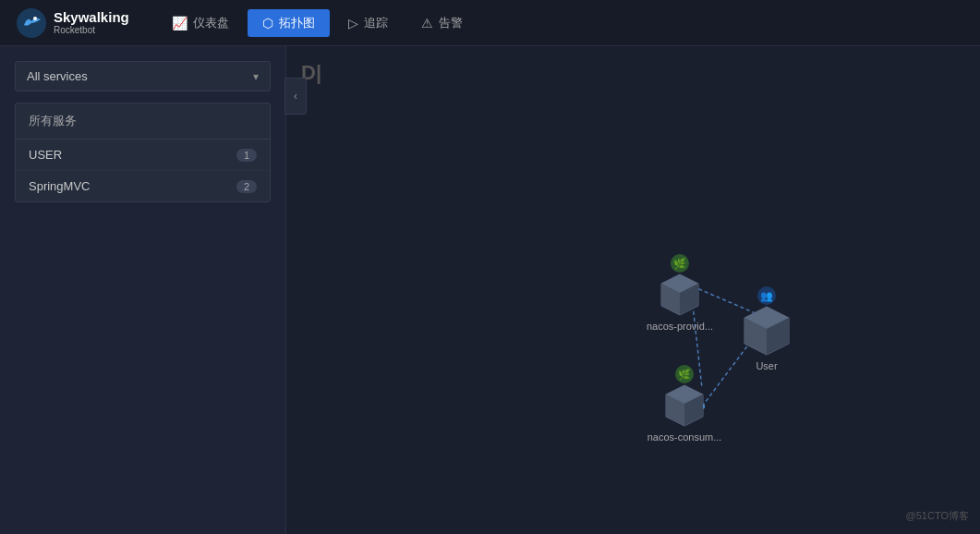 The height and width of the screenshot is (534, 980). I want to click on service-springmvc-badge: 2, so click(247, 187).